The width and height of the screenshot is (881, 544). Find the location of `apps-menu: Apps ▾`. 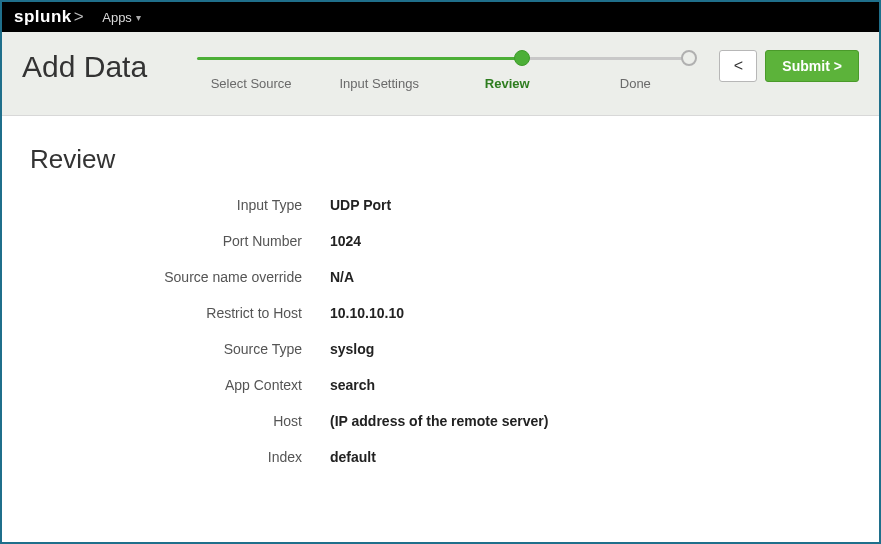

apps-menu: Apps ▾ is located at coordinates (122, 18).